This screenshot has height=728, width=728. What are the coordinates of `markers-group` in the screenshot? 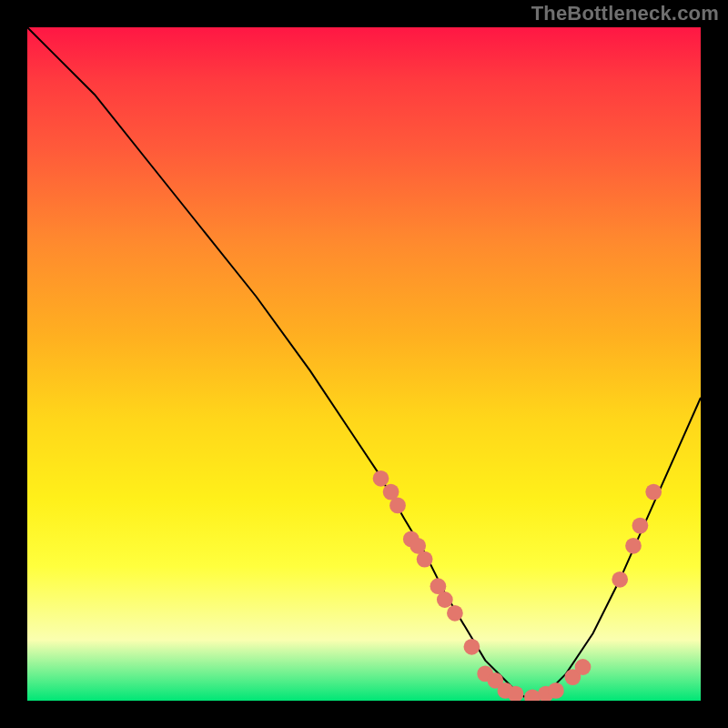 It's located at (517, 586).